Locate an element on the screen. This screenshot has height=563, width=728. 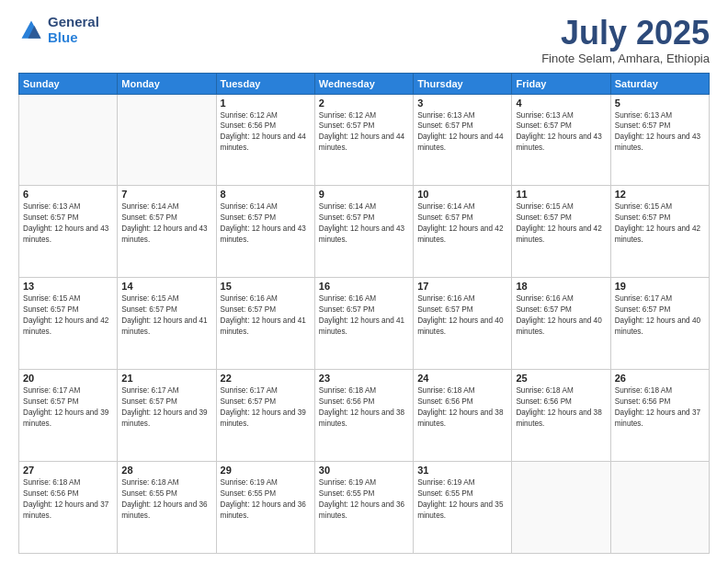
day-number: 23 is located at coordinates (364, 378).